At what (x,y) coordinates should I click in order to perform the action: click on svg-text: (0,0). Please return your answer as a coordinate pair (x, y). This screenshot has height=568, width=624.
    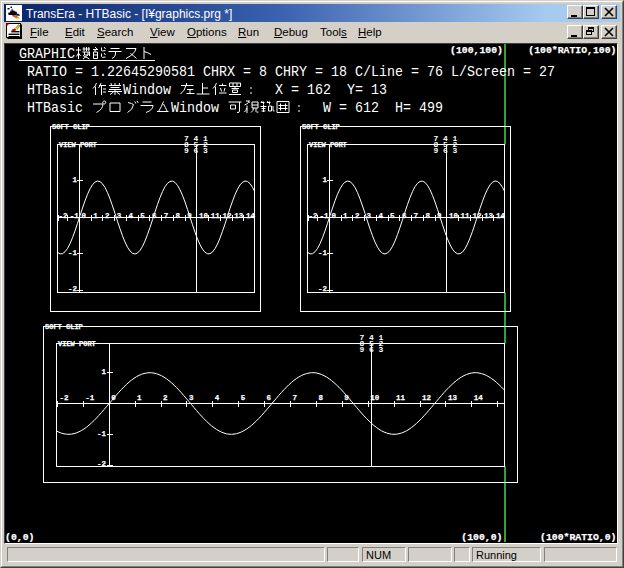
    Looking at the image, I should click on (20, 537).